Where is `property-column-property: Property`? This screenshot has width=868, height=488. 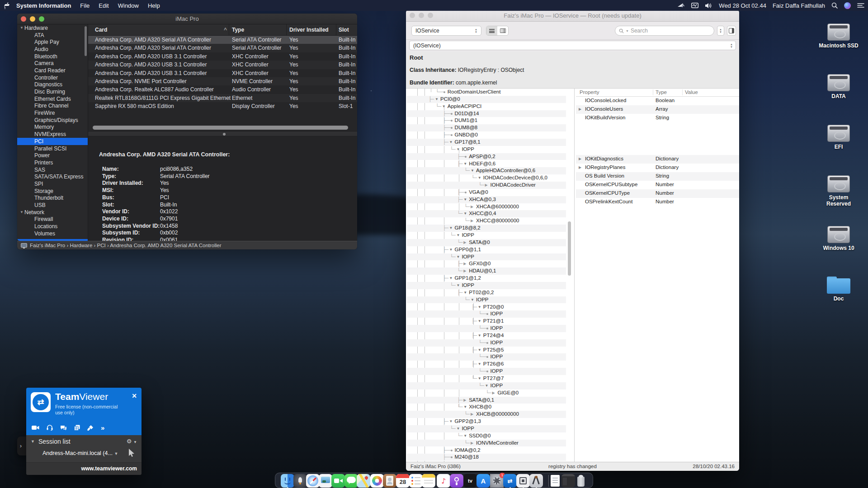 property-column-property: Property is located at coordinates (590, 92).